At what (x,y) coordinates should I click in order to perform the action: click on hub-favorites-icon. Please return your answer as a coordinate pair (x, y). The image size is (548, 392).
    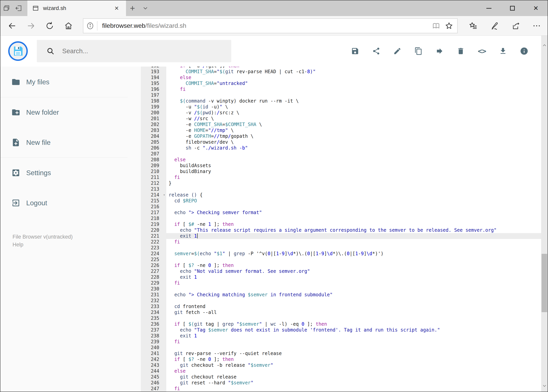
    Looking at the image, I should click on (473, 26).